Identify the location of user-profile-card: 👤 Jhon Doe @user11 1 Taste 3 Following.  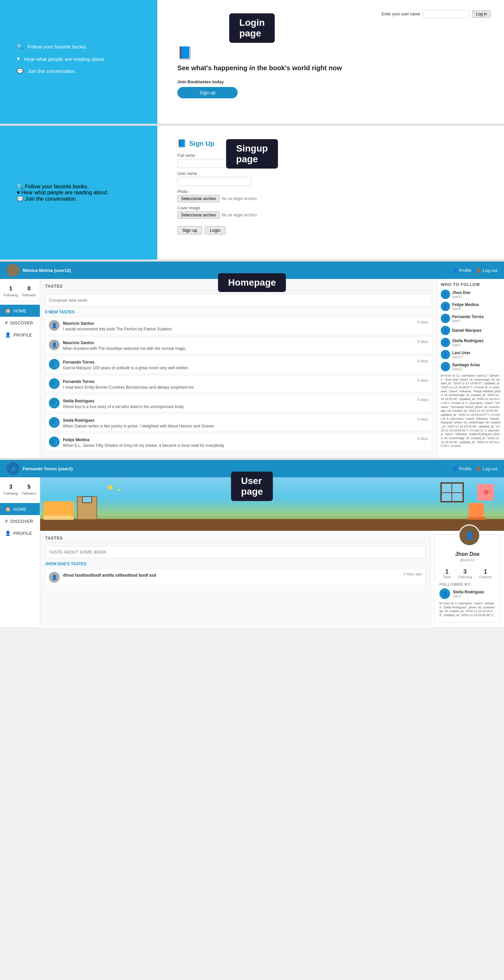
(467, 578).